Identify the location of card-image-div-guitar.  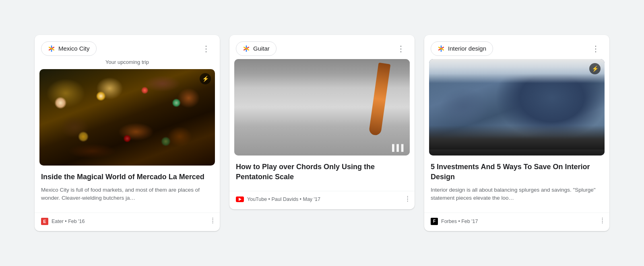
(322, 107).